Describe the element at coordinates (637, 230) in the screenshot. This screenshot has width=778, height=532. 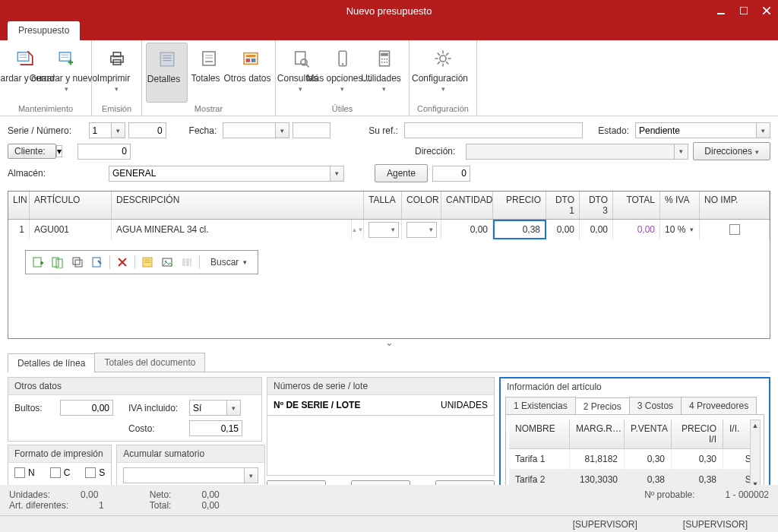
I see `cell-total: 0,00` at that location.